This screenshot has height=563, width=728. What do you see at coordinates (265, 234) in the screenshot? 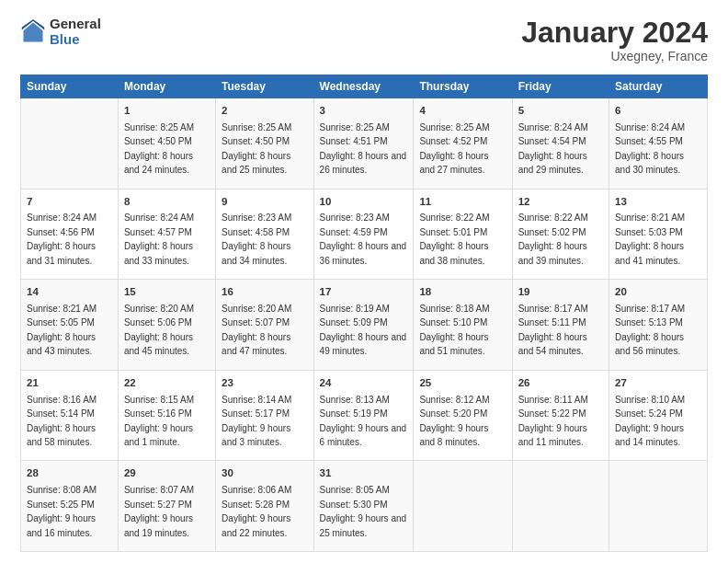
I see `calendar-cell: 9 Sunrise: 8:23 AM Sunset: 4:58 PM Dayli…` at bounding box center [265, 234].